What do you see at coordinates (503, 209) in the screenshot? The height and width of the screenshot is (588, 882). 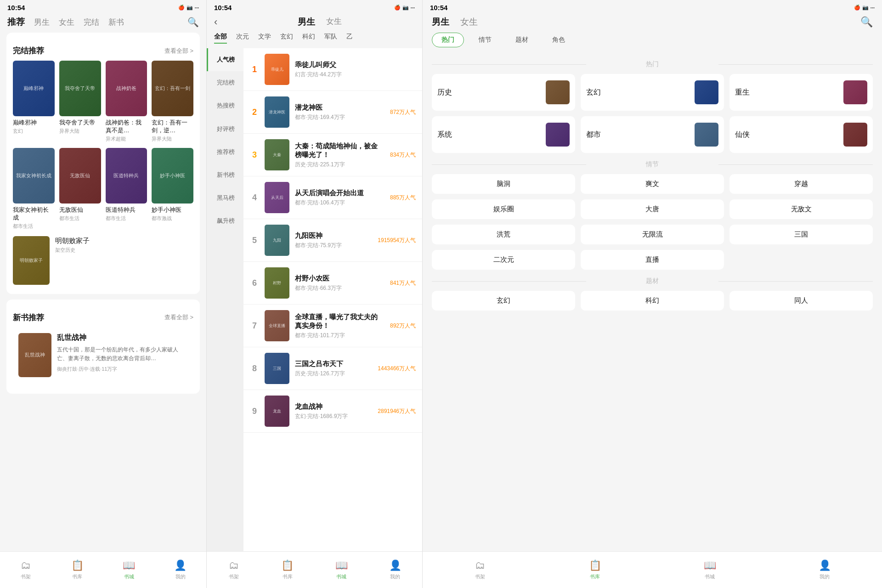 I see `tag-yuleqiao: 娱乐圈` at bounding box center [503, 209].